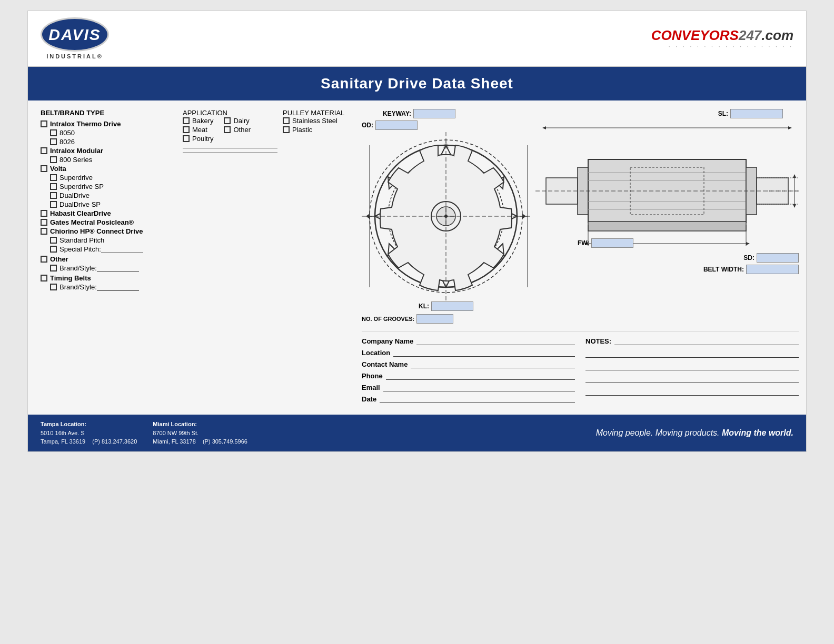  What do you see at coordinates (77, 150) in the screenshot?
I see `label-intralox-modular: Intralox Modular` at bounding box center [77, 150].